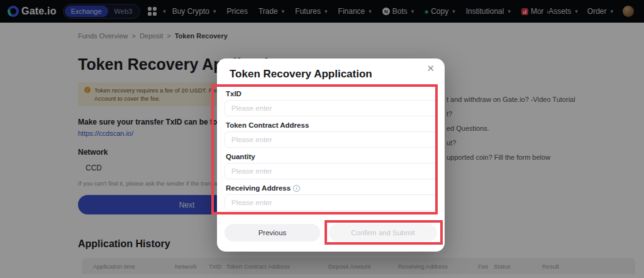 This screenshot has width=644, height=278. What do you see at coordinates (331, 108) in the screenshot?
I see `txid-input` at bounding box center [331, 108].